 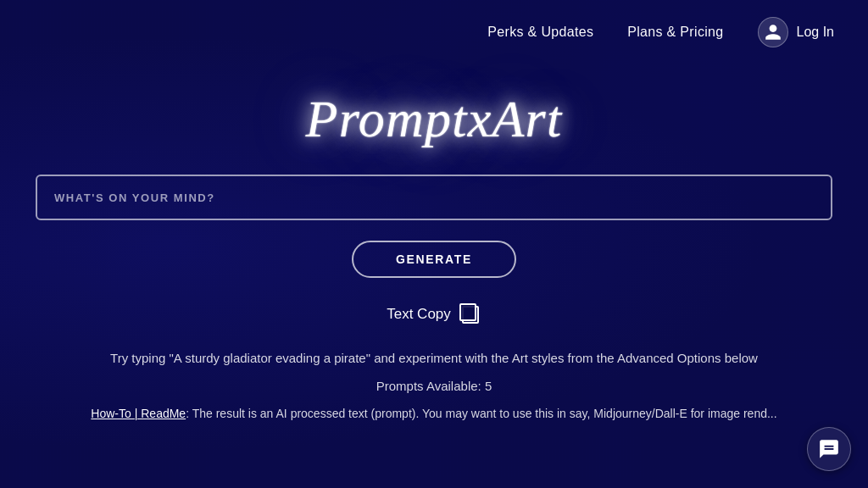 What do you see at coordinates (434, 314) in the screenshot?
I see `text-copy-row: Text Copy` at bounding box center [434, 314].